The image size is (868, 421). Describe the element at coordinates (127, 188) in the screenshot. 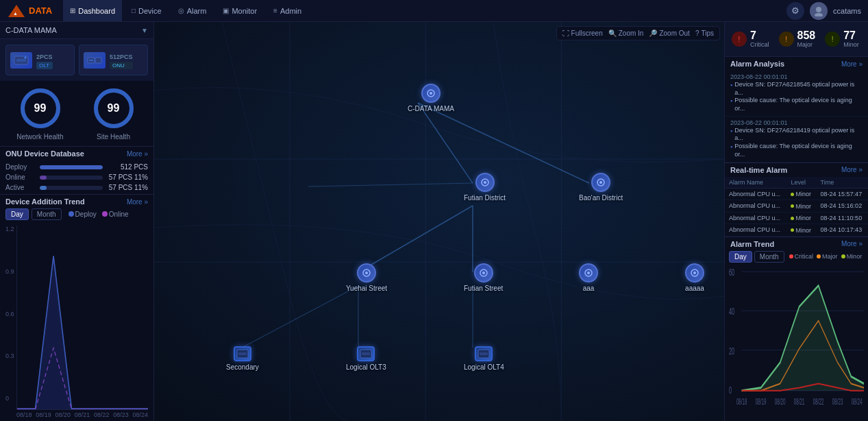

I see `onu-active-val: 57 PCS 11%` at that location.